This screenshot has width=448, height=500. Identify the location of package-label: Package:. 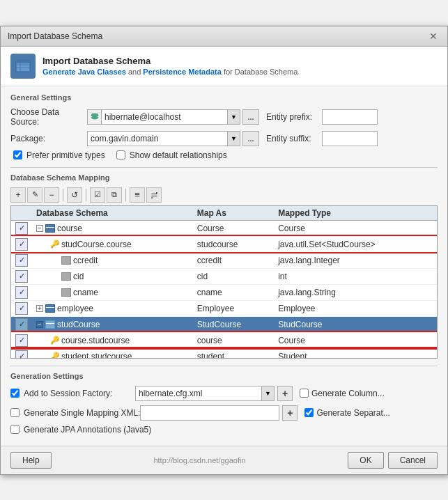
(49, 139).